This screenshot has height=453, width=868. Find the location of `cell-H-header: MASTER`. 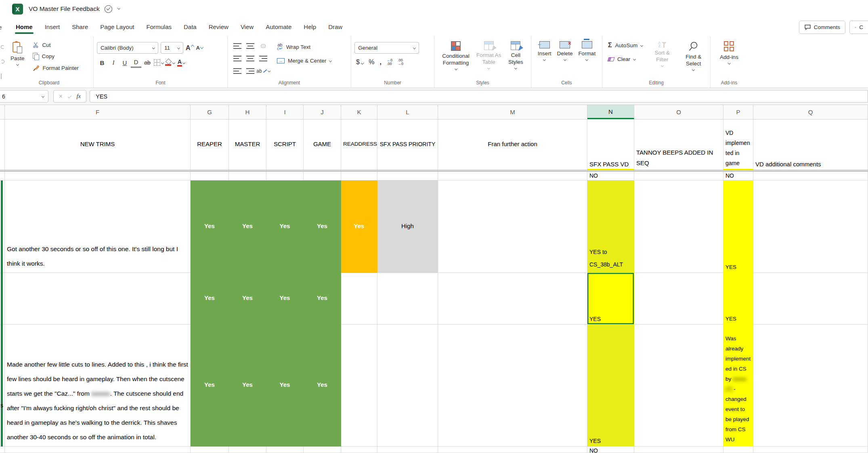

cell-H-header: MASTER is located at coordinates (248, 145).